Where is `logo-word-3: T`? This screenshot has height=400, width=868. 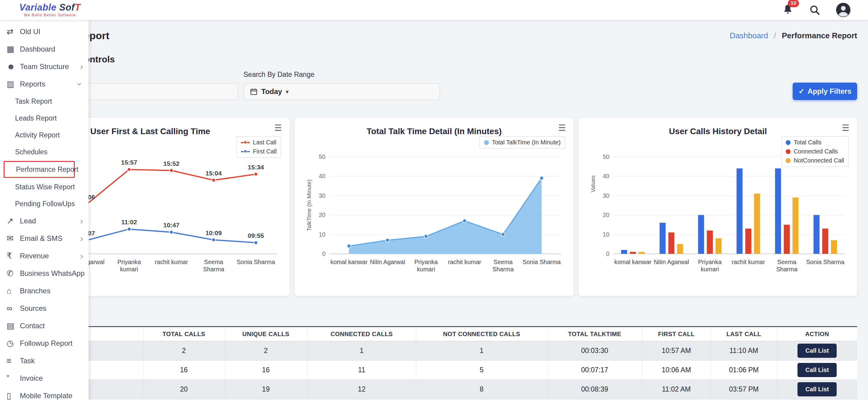
logo-word-3: T is located at coordinates (78, 7).